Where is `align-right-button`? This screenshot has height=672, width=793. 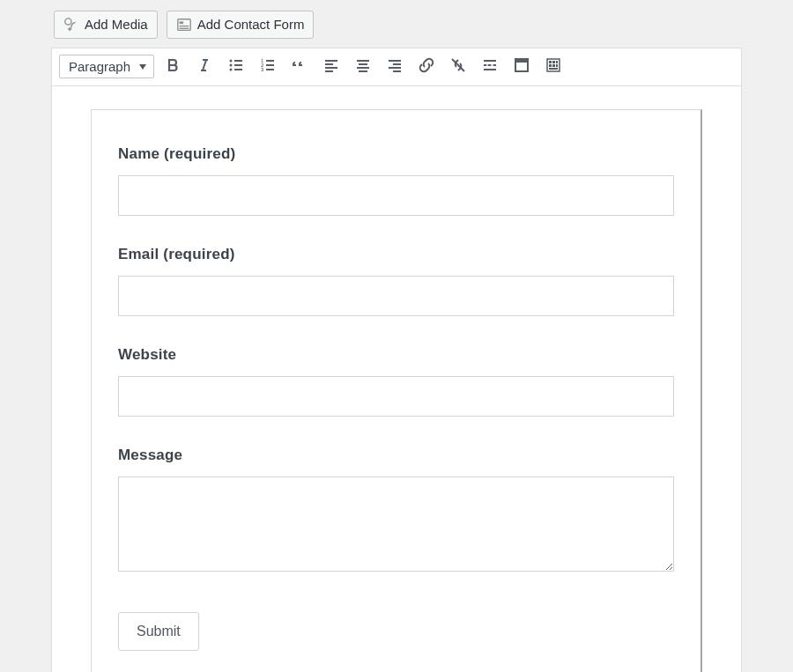 align-right-button is located at coordinates (395, 67).